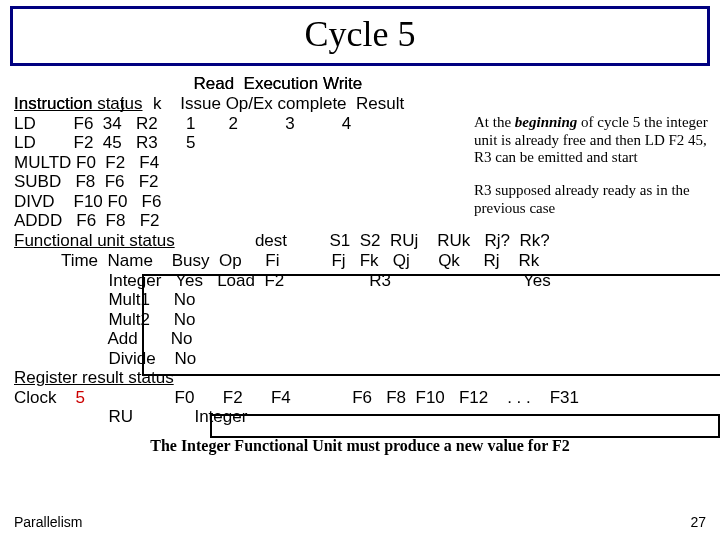 The width and height of the screenshot is (720, 540). I want to click on reg-status-box, so click(465, 426).